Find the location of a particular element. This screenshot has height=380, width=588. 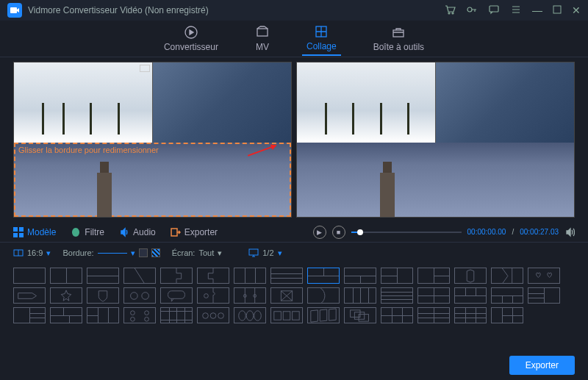

tab-audio: Audio is located at coordinates (137, 232).